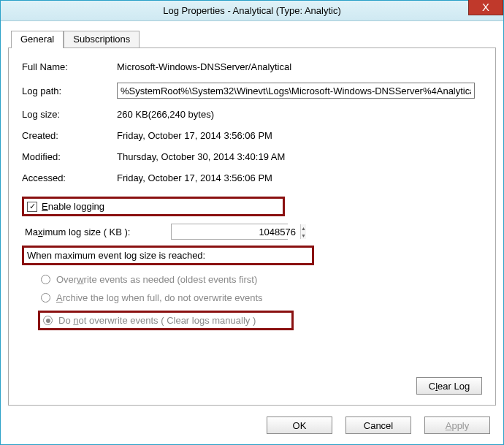 The width and height of the screenshot is (504, 445). What do you see at coordinates (168, 256) in the screenshot?
I see `highlight-when-reached: When maximum event log size is reached:` at bounding box center [168, 256].